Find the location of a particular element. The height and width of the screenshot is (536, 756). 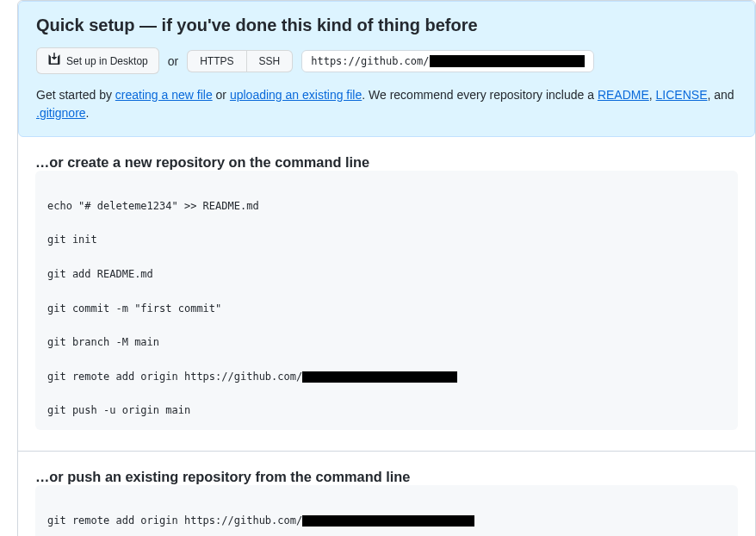

ssh-button: SSH is located at coordinates (270, 61).